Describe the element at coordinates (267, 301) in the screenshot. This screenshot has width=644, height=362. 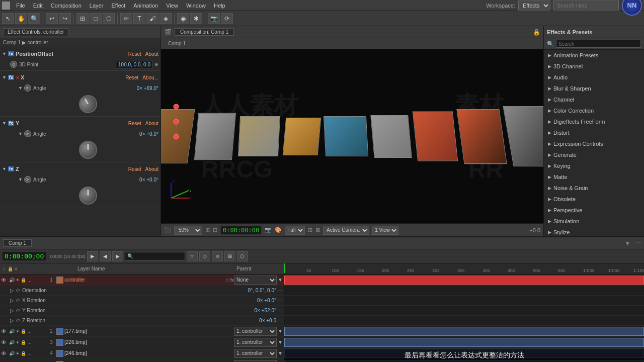
I see `subrow-xrotation-value: 0× +0.0°` at that location.